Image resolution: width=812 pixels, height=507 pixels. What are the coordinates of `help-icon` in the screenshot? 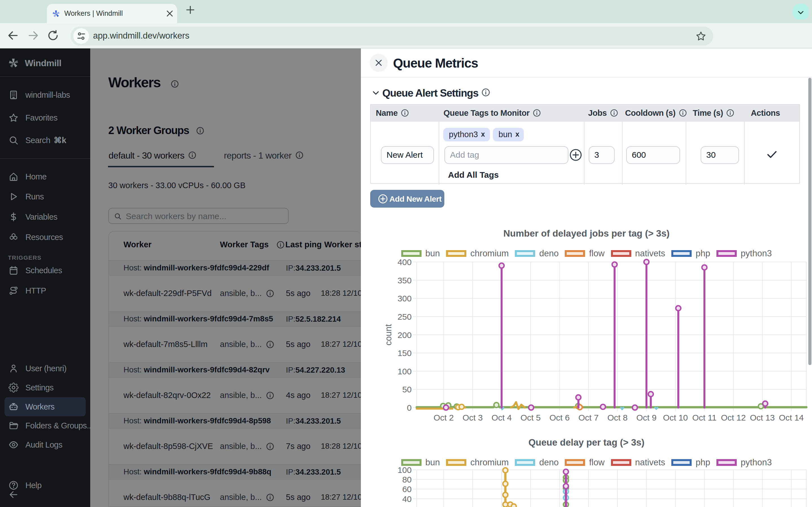 It's located at (13, 485).